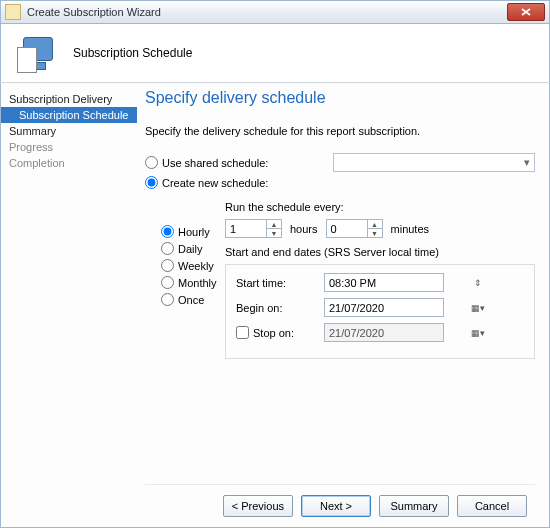 This screenshot has width=550, height=528. Describe the element at coordinates (347, 228) in the screenshot. I see `minutes-input` at that location.